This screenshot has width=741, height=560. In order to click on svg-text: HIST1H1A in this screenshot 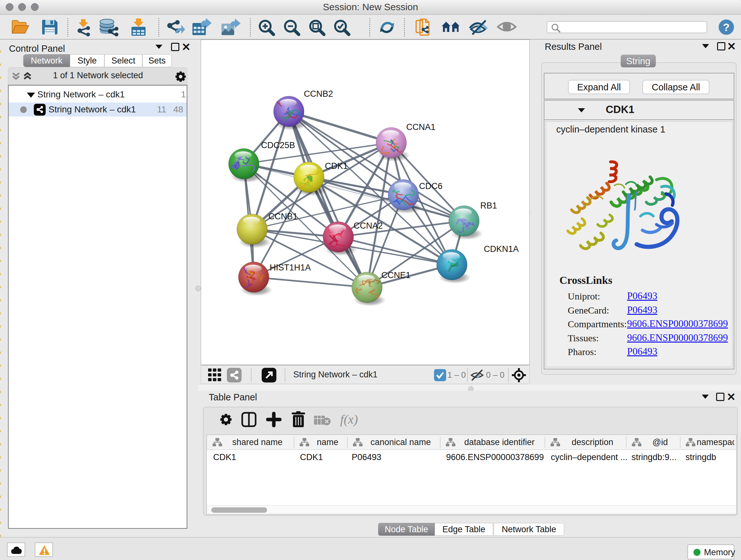, I will do `click(290, 267)`.